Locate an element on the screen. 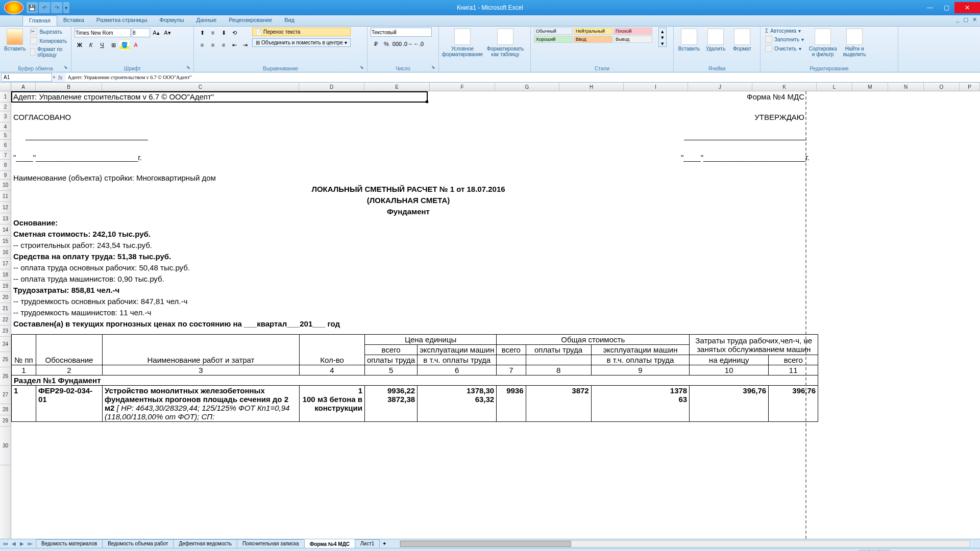 Image resolution: width=980 pixels, height=551 pixels. col-header-K: K is located at coordinates (785, 87).